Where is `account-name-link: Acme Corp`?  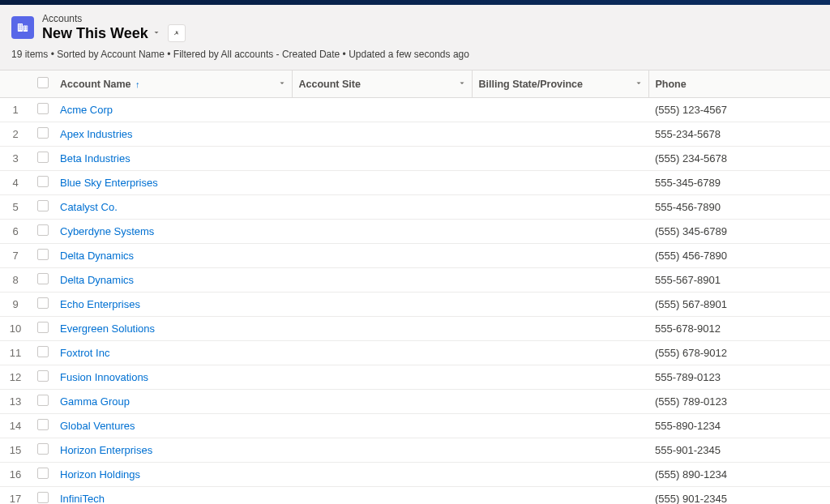
account-name-link: Acme Corp is located at coordinates (86, 110).